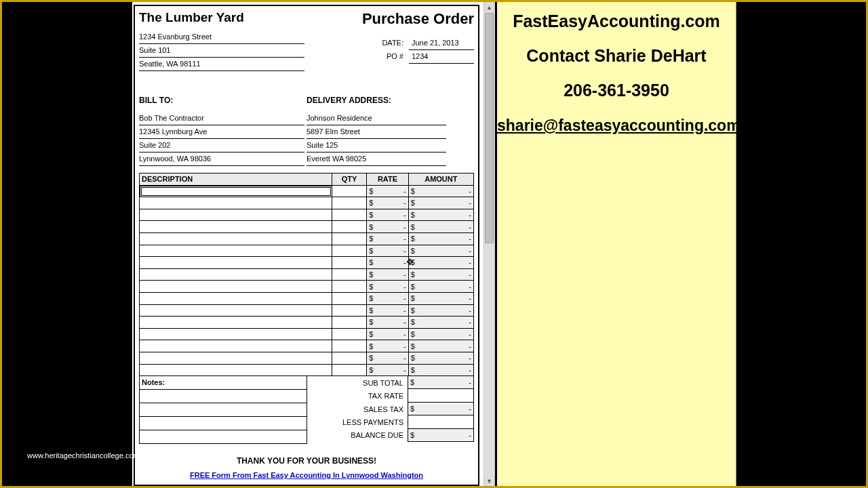 The image size is (868, 488). I want to click on scroll-up-arrow: ▲, so click(490, 7).